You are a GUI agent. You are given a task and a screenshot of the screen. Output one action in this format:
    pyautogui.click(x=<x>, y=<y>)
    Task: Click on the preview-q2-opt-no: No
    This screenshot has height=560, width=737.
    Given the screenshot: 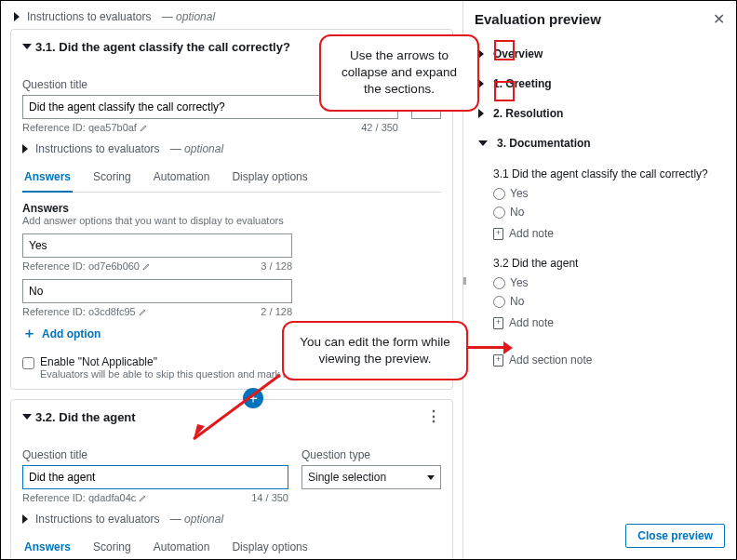 What is the action you would take?
    pyautogui.click(x=599, y=301)
    